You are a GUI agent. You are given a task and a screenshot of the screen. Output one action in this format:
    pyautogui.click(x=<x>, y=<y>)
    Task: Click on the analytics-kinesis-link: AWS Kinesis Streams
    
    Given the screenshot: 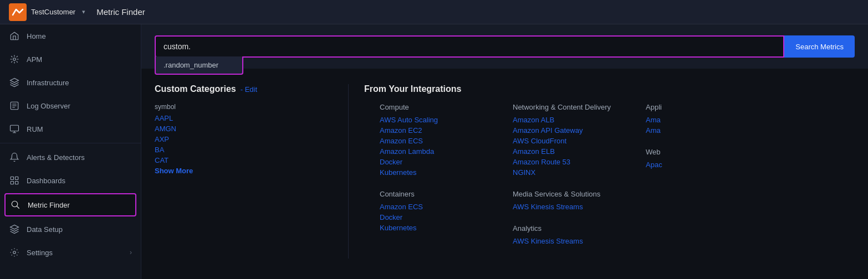 What is the action you would take?
    pyautogui.click(x=548, y=241)
    